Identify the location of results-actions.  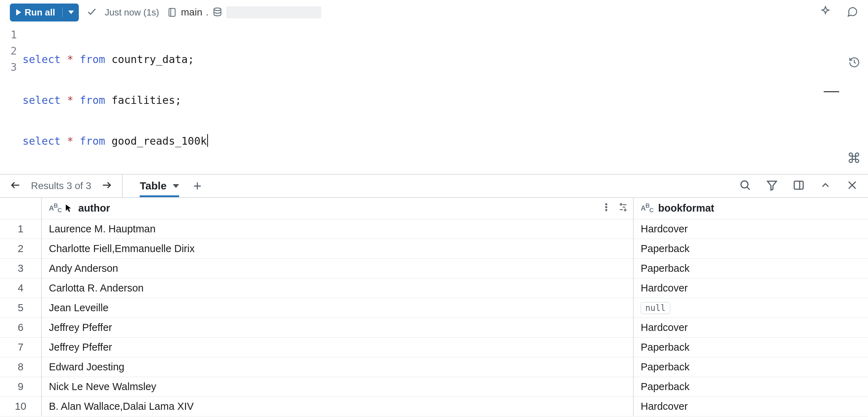
(804, 186).